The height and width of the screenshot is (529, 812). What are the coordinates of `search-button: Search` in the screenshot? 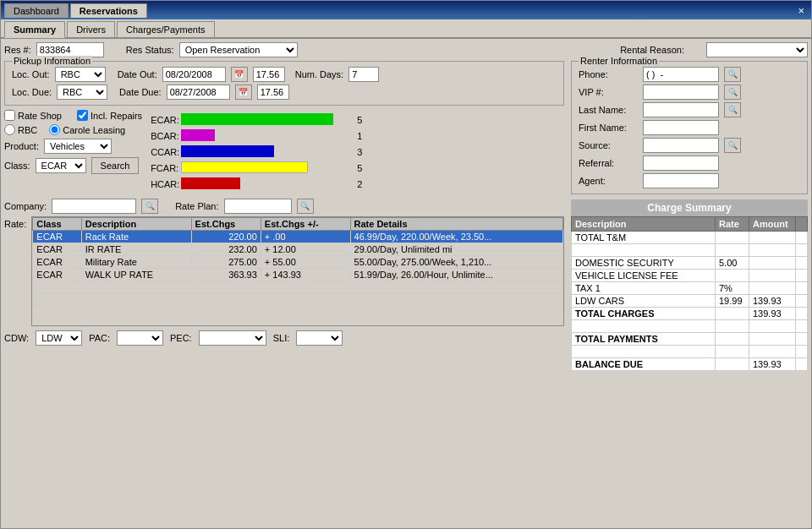 It's located at (115, 166).